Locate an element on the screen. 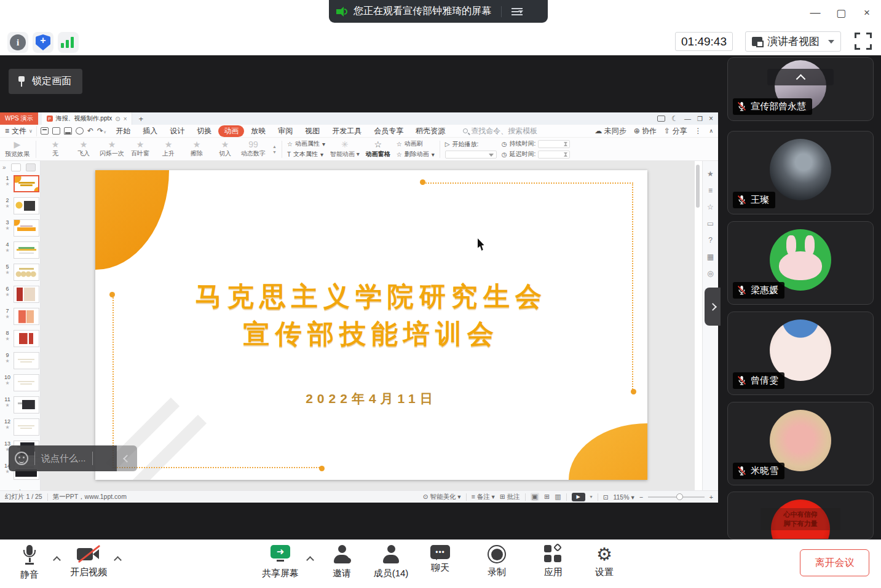 Image resolution: width=881 pixels, height=588 pixels. menu-开发工具: 开发工具 is located at coordinates (347, 131).